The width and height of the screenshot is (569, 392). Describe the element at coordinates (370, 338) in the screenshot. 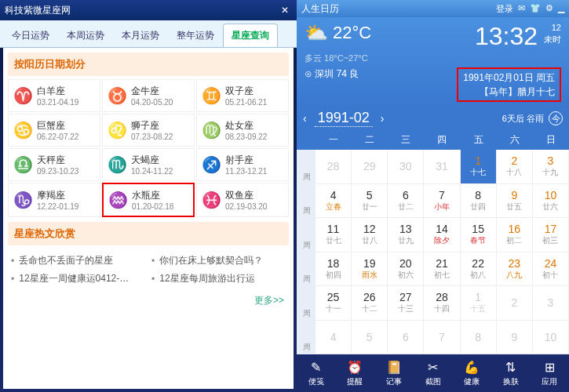

I see `calendar-cell: 5` at that location.